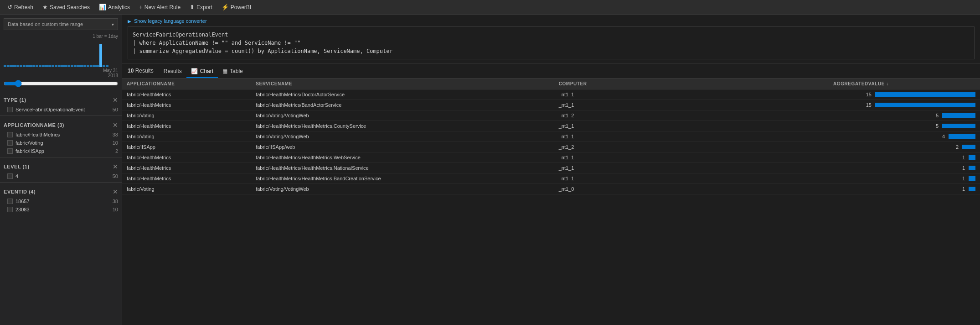  I want to click on tab-results: Results, so click(173, 72).